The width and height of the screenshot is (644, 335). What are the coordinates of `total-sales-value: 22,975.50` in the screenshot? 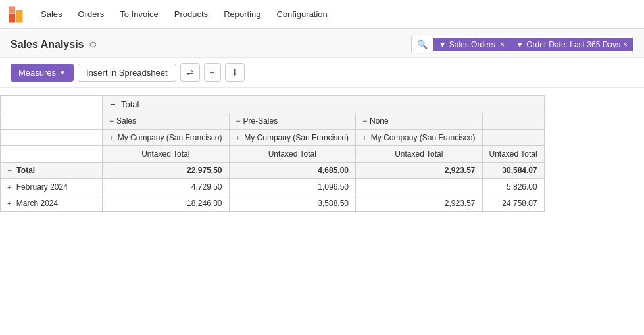 It's located at (166, 171).